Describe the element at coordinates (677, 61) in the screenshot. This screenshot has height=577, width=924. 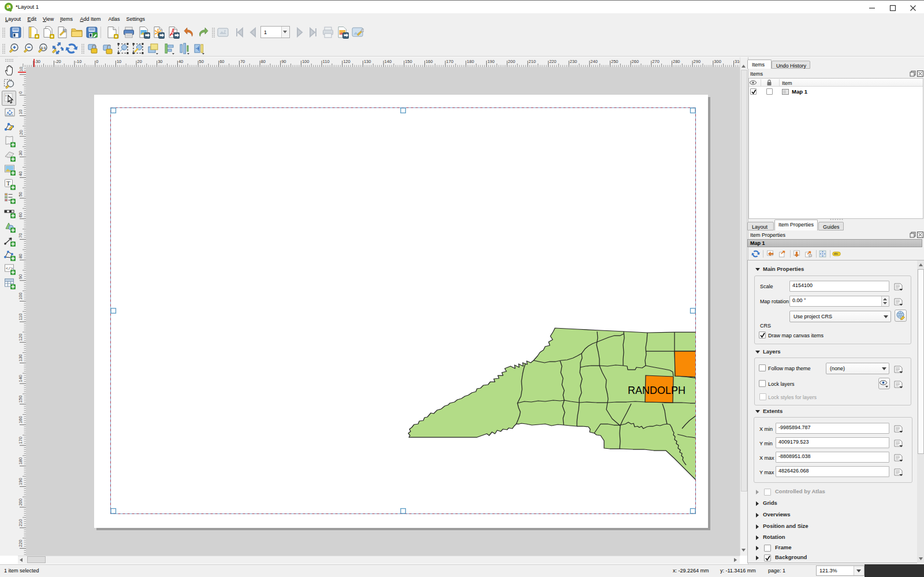
I see `svg-text: 280` at that location.